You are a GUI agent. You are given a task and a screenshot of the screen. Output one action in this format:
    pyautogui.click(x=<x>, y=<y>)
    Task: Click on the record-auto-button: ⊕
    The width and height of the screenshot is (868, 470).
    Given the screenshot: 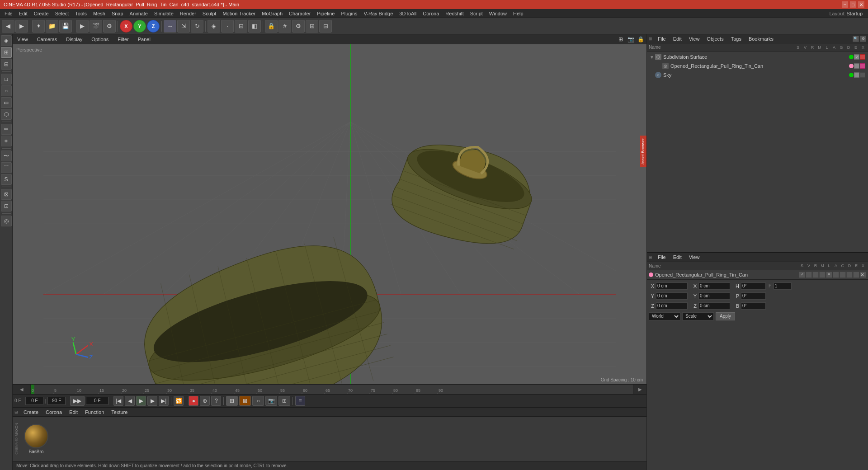 What is the action you would take?
    pyautogui.click(x=205, y=401)
    